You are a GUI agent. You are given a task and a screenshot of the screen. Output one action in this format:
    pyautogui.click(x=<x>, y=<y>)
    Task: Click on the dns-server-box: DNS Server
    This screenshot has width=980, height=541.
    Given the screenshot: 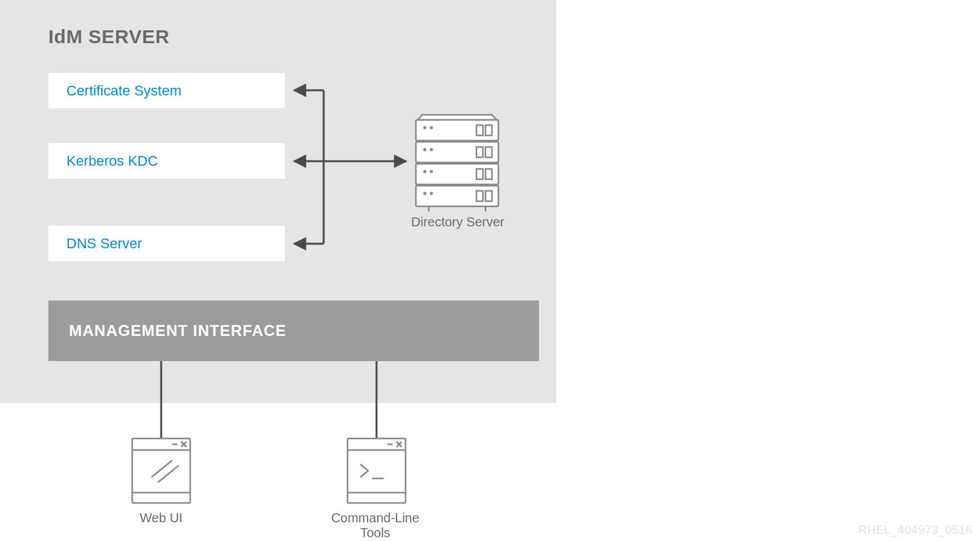 What is the action you would take?
    pyautogui.click(x=166, y=244)
    